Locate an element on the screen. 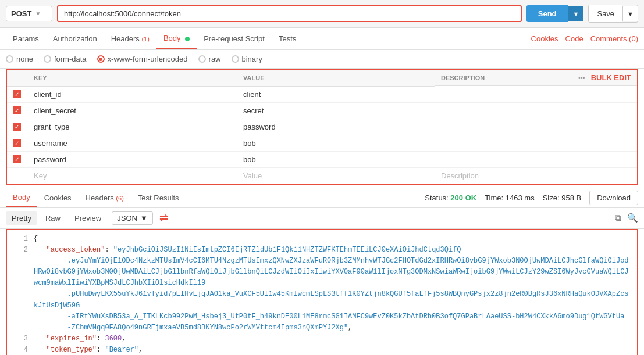 The image size is (644, 355). top-bar: POST ▼ Send ▼ Save ▼ is located at coordinates (322, 14).